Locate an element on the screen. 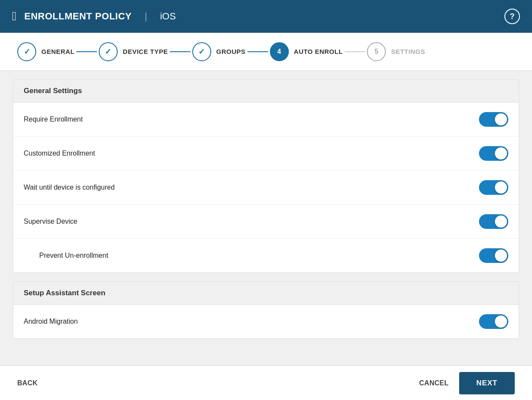 The height and width of the screenshot is (400, 532). back-button: BACK is located at coordinates (28, 383).